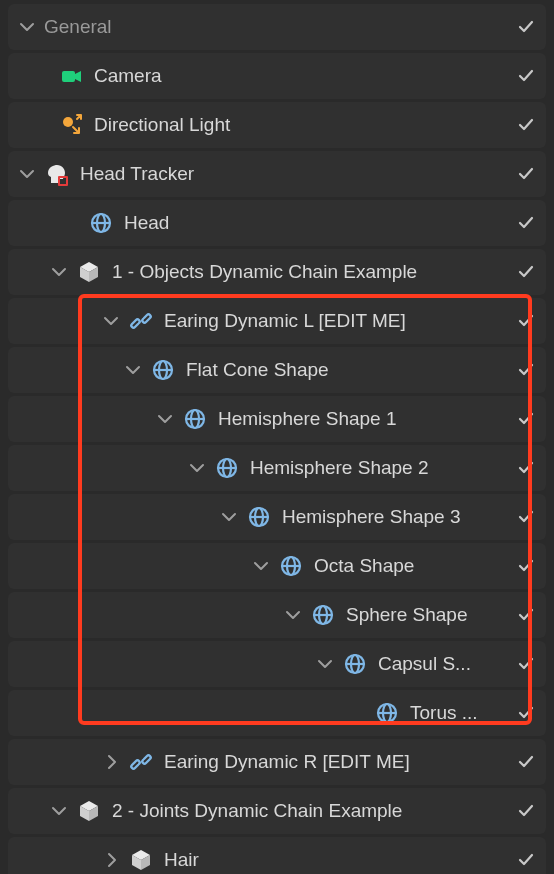  Describe the element at coordinates (277, 125) in the screenshot. I see `tree-row-directional-light: Directional Light` at that location.